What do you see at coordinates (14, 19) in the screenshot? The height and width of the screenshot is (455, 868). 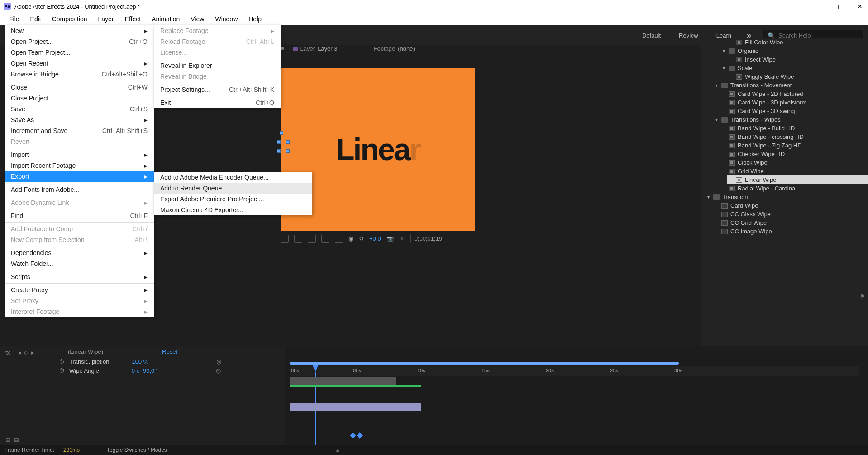 I see `menu-file: File` at bounding box center [14, 19].